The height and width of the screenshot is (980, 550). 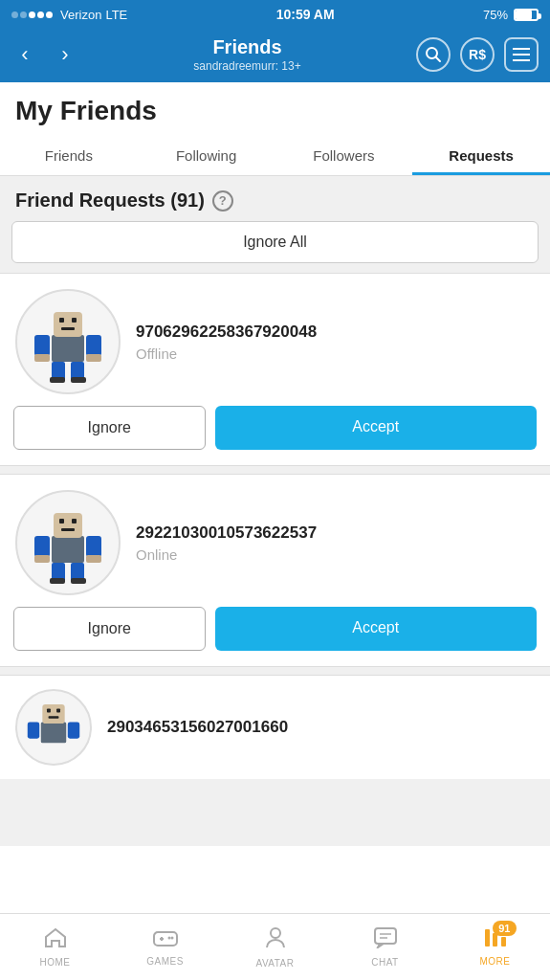 What do you see at coordinates (117, 15) in the screenshot?
I see `network-type: LTE` at bounding box center [117, 15].